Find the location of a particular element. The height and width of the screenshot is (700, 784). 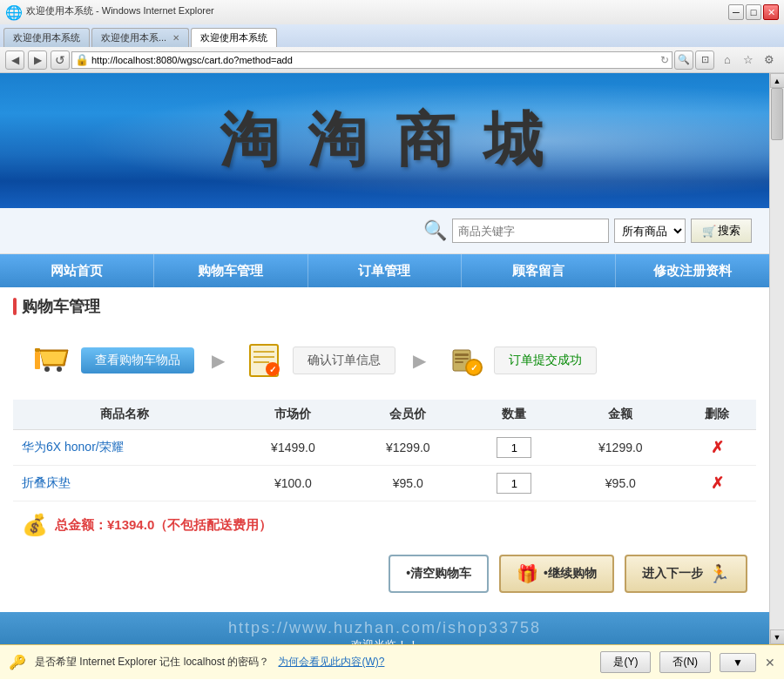

compat-icon: ⊡ is located at coordinates (705, 60).